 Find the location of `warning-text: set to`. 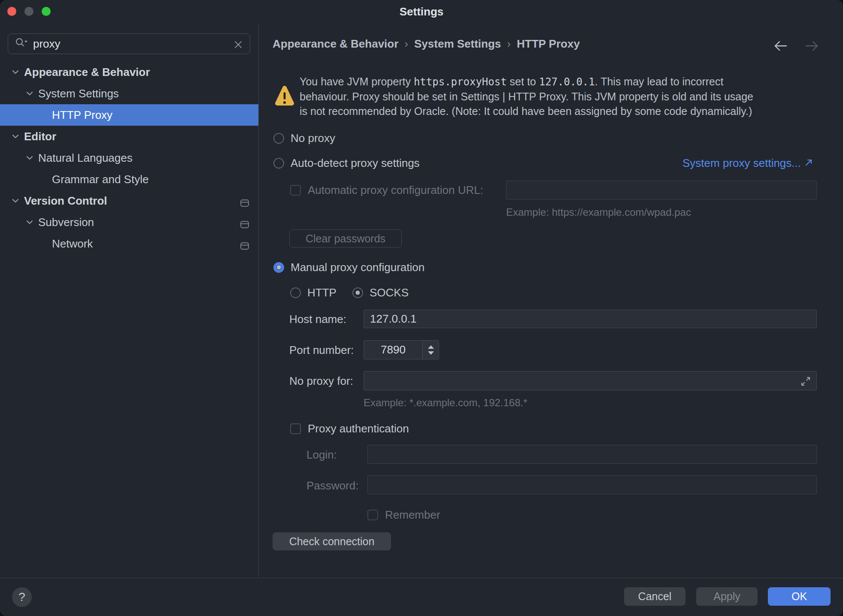

warning-text: set to is located at coordinates (523, 82).